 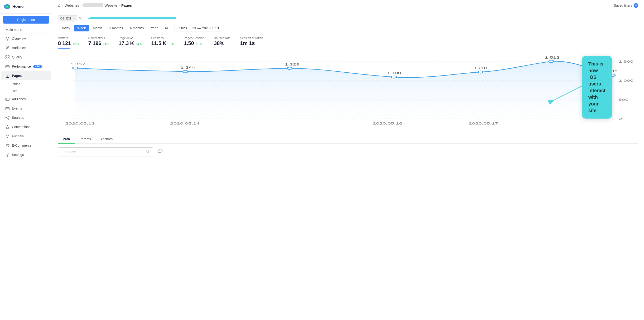 I want to click on sidebar-item-pages: Pages, so click(x=26, y=76).